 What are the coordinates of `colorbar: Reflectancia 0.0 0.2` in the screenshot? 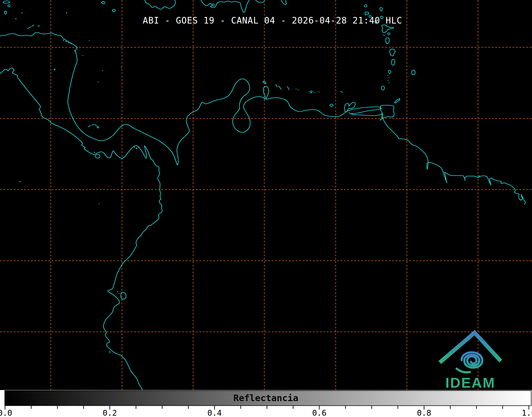 It's located at (266, 404).